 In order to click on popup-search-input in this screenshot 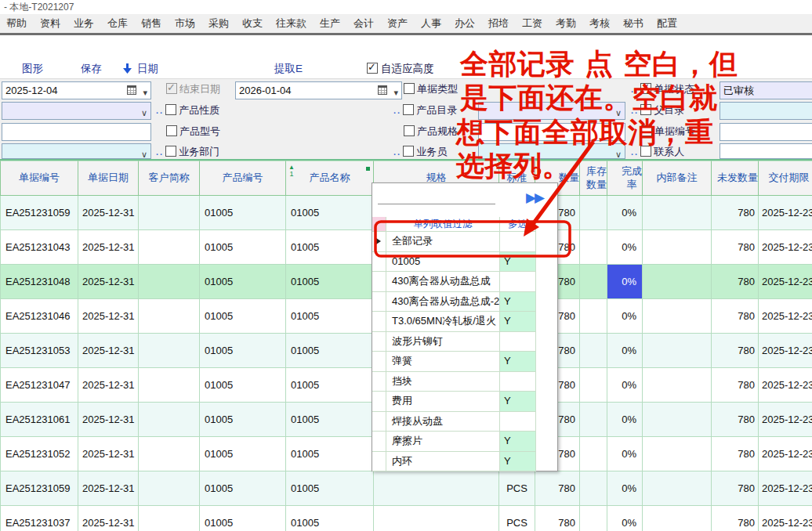, I will do `click(437, 204)`.